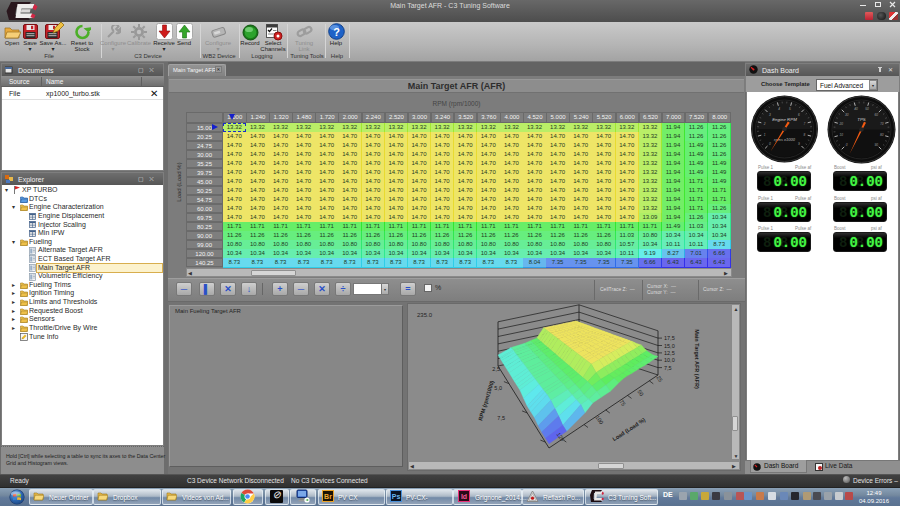 The height and width of the screenshot is (506, 900). What do you see at coordinates (670, 360) in the screenshot?
I see `svg-text: 10,0` at bounding box center [670, 360].